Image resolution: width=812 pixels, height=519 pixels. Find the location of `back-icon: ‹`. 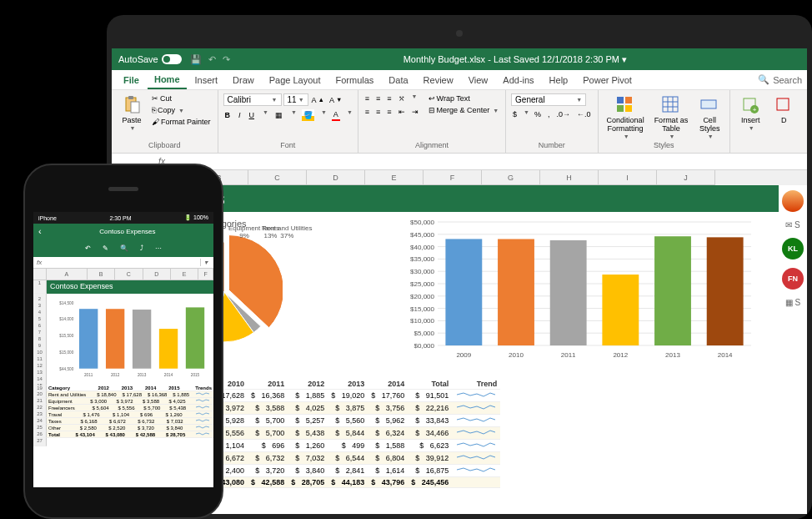

back-icon: ‹ is located at coordinates (40, 231).